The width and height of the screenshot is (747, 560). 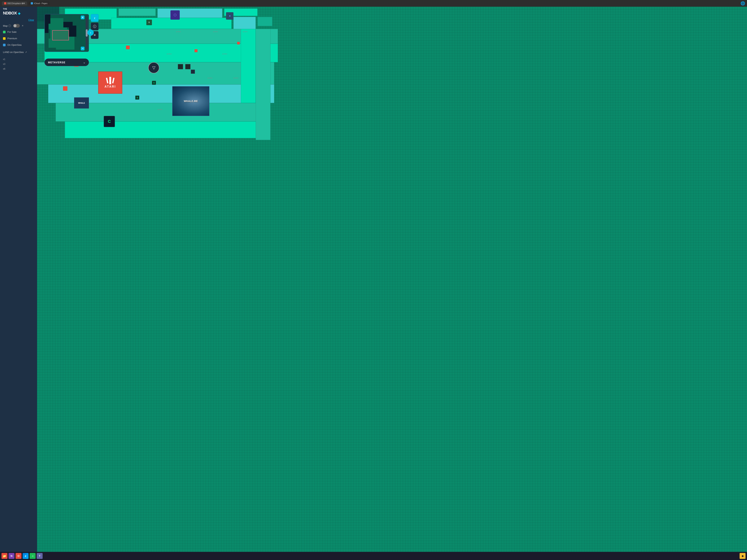 What do you see at coordinates (248, 66) in the screenshot?
I see `land-right2` at bounding box center [248, 66].